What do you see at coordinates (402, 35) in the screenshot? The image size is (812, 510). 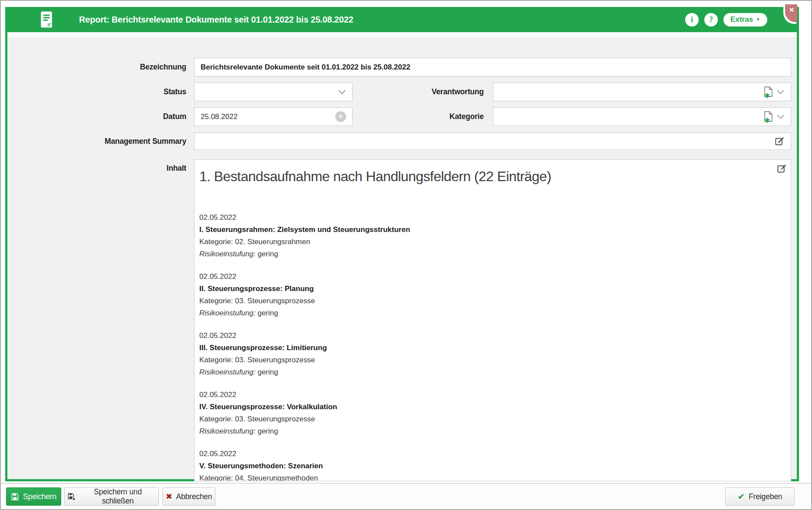 I see `titlebar-underline` at bounding box center [402, 35].